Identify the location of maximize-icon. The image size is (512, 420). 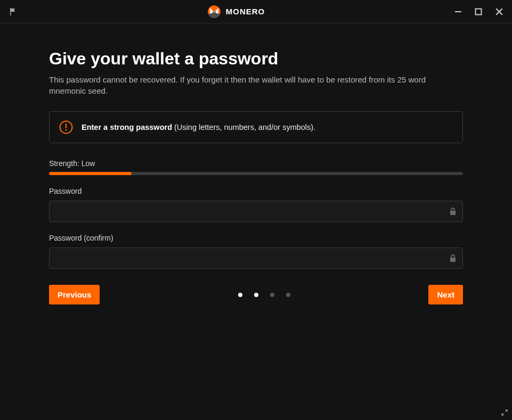
(478, 12).